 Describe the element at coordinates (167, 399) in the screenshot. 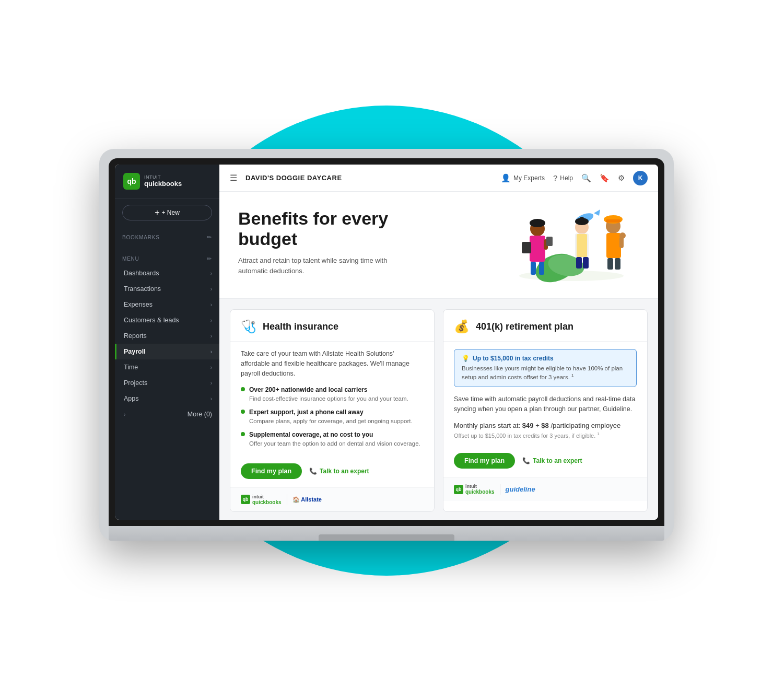

I see `sidebar-item-apps: Apps ›` at that location.